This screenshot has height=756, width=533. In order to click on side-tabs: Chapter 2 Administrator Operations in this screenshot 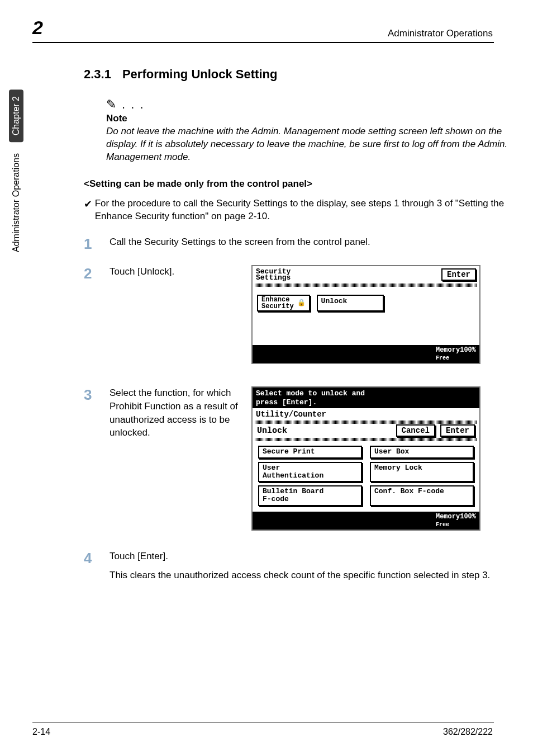, I will do `click(16, 212)`.